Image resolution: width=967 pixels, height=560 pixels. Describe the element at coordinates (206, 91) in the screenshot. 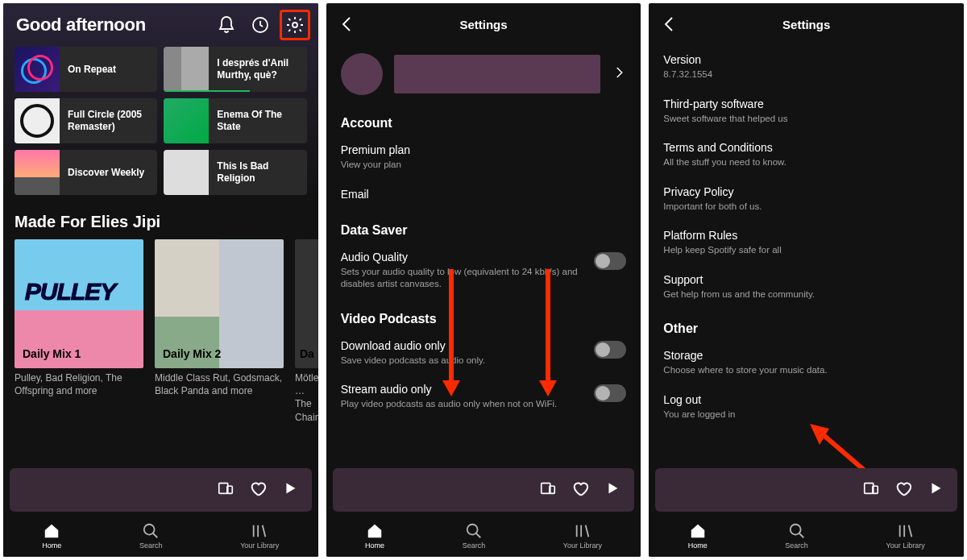

I see `now-playing-indicator` at that location.